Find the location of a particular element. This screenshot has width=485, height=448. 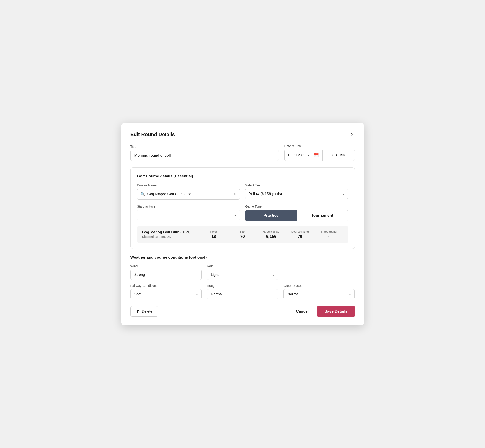

weather-title: Weather and course conditions (optional) is located at coordinates (242, 257).